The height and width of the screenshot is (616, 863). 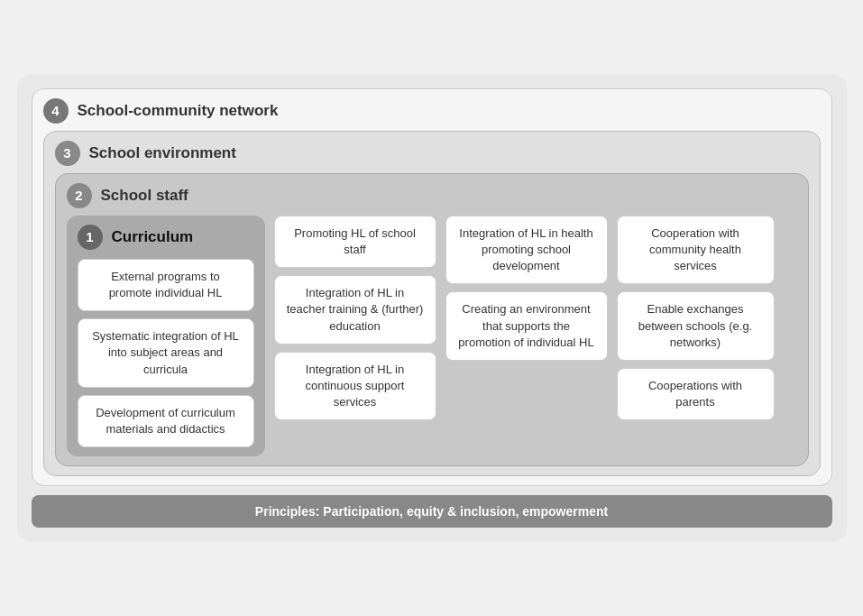 What do you see at coordinates (432, 111) in the screenshot?
I see `layer-4-header: 4 School-community network` at bounding box center [432, 111].